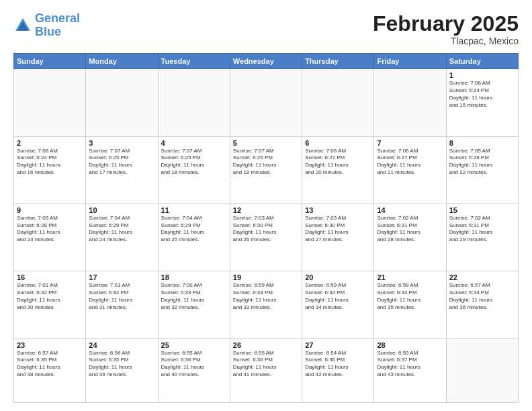 The image size is (532, 411). Describe the element at coordinates (122, 305) in the screenshot. I see `calendar-cell: 17Sunrise: 7:01 AM Sunset: 6:32 PM Dayli…` at that location.